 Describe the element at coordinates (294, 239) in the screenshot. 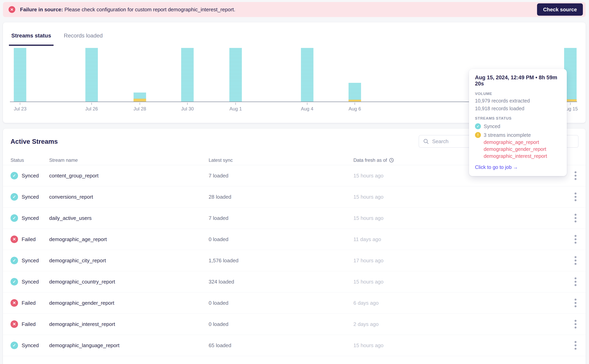

I see `table-row-demographic_age_report: ✕Faileddemographic_age_report0 loaded11 …` at that location.